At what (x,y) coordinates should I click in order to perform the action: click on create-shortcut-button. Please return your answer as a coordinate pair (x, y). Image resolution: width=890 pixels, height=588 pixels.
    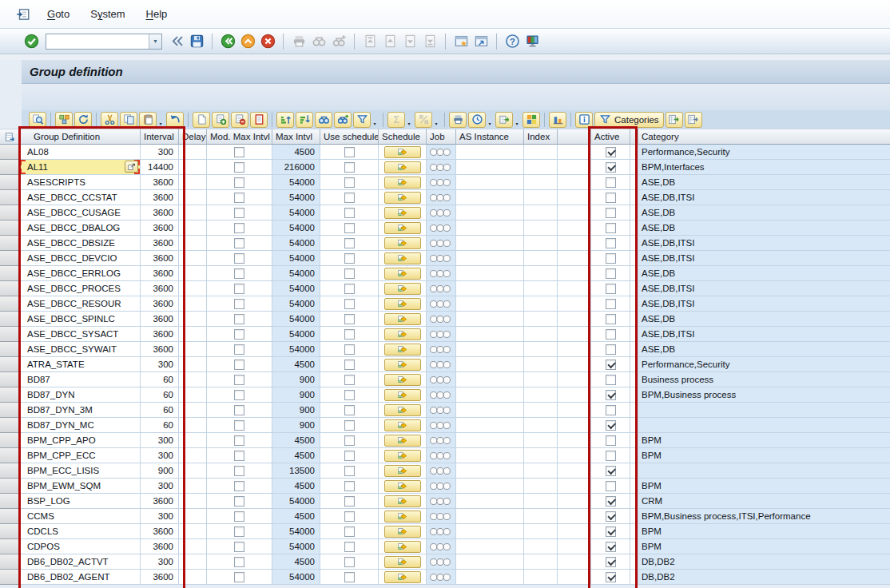
    Looking at the image, I should click on (481, 42).